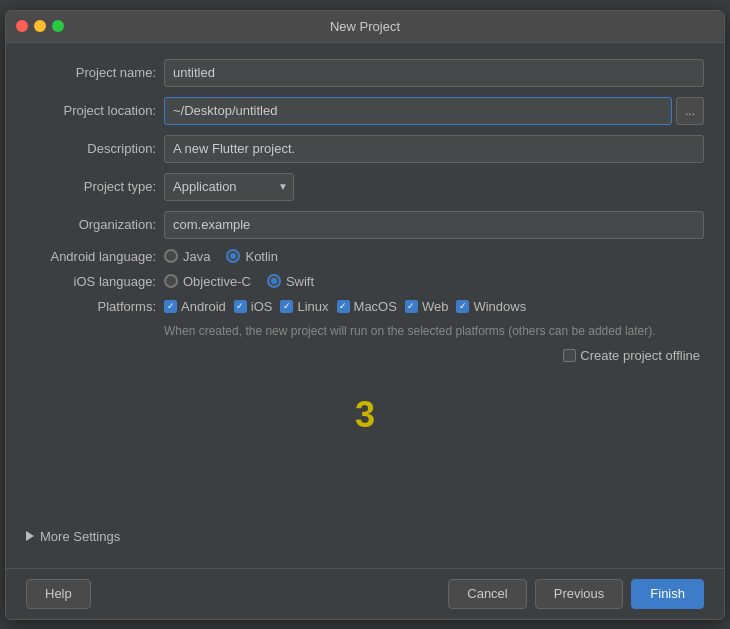 This screenshot has height=629, width=730. What do you see at coordinates (365, 73) in the screenshot?
I see `project-name-row: Project name:` at bounding box center [365, 73].